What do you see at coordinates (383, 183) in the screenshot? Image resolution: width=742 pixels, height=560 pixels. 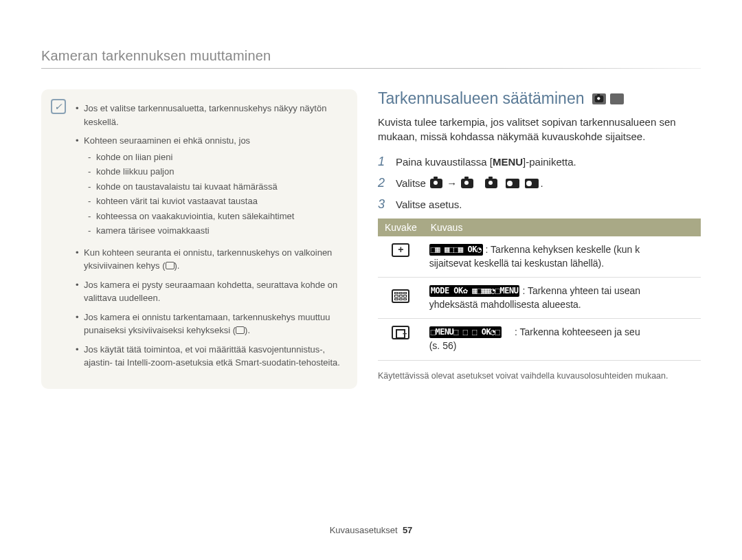 I see `step-number: 2` at bounding box center [383, 183].